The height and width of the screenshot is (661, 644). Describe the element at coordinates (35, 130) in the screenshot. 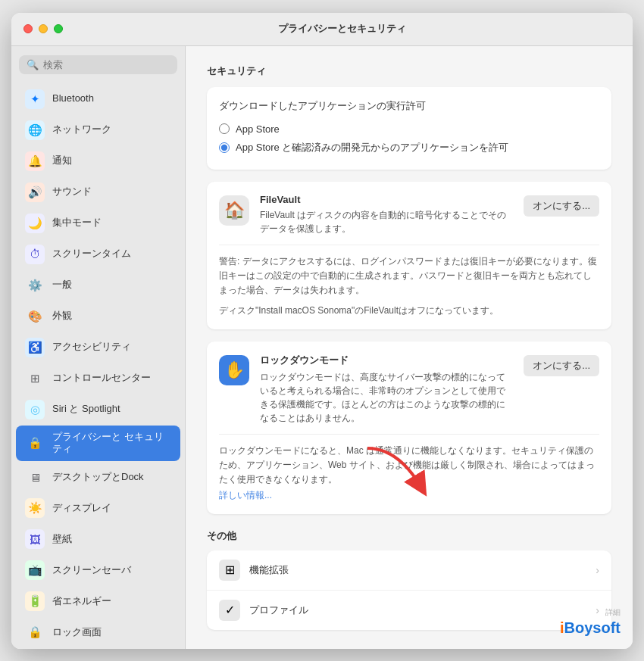

I see `network-icon: 🌐` at that location.